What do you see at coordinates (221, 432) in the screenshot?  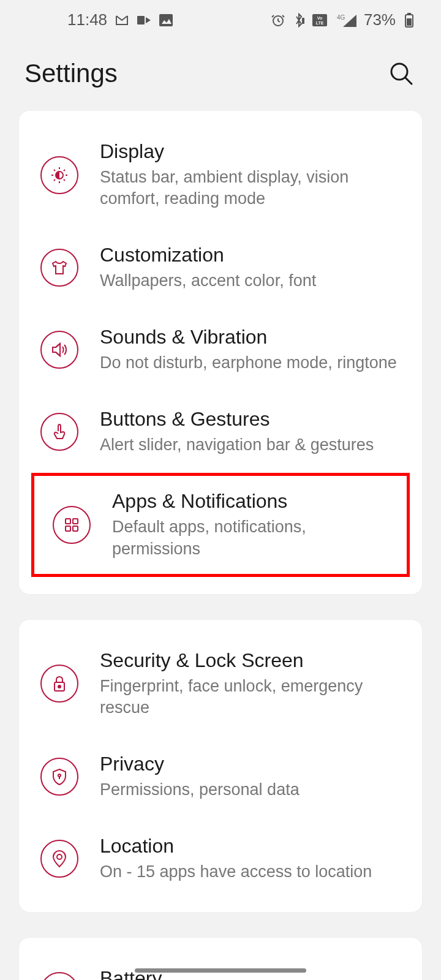 I see `settings-item-buttons: Buttons & Gestures Alert slider, navigat…` at bounding box center [221, 432].